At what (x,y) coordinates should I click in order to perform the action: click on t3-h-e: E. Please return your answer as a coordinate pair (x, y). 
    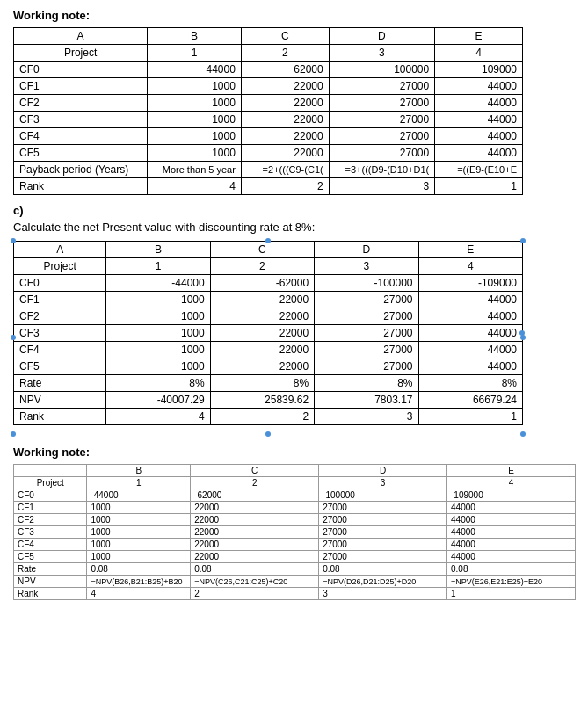
    Looking at the image, I should click on (512, 471).